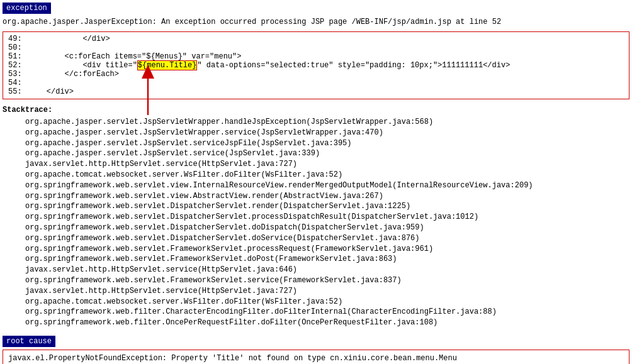 This screenshot has width=632, height=364. What do you see at coordinates (326, 74) in the screenshot?
I see `line-content: </c:forEach>` at bounding box center [326, 74].